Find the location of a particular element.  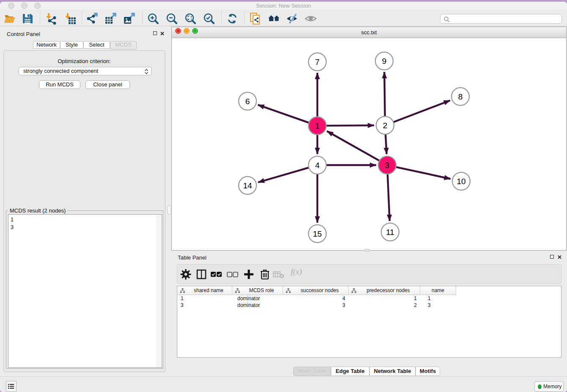

node-2: 2 is located at coordinates (385, 125).